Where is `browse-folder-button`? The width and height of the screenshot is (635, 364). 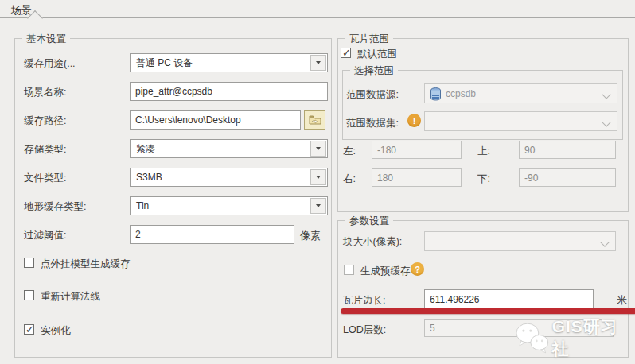
browse-folder-button is located at coordinates (315, 120).